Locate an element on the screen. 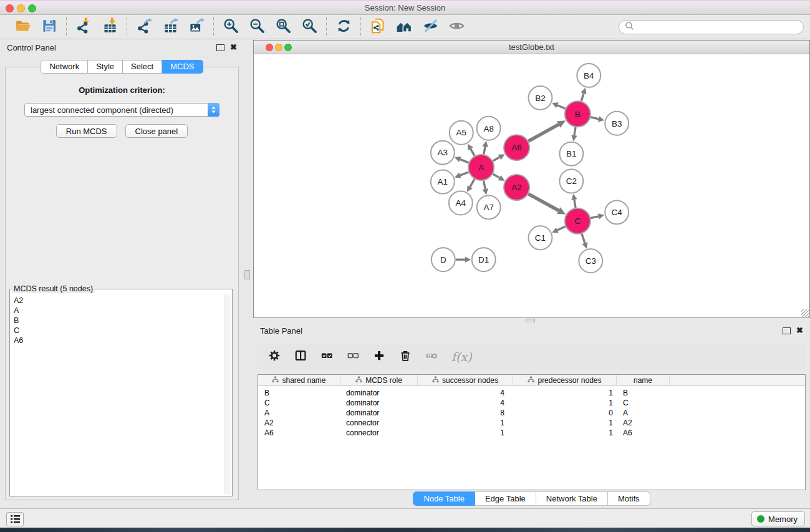 The width and height of the screenshot is (810, 532). graph-node-B3: B3 is located at coordinates (617, 123).